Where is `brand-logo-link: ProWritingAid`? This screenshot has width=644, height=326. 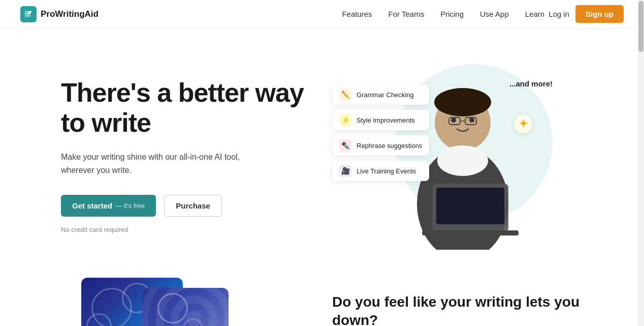
brand-logo-link: ProWritingAid is located at coordinates (59, 14).